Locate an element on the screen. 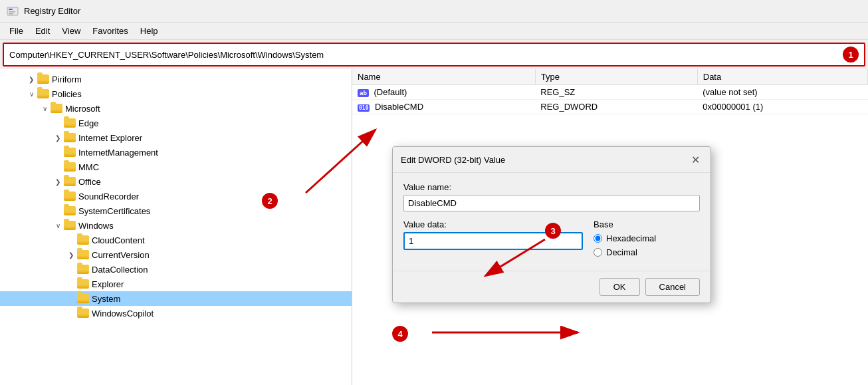 The height and width of the screenshot is (385, 868). tree-item-cloudcontent: CloudContent is located at coordinates (175, 240).